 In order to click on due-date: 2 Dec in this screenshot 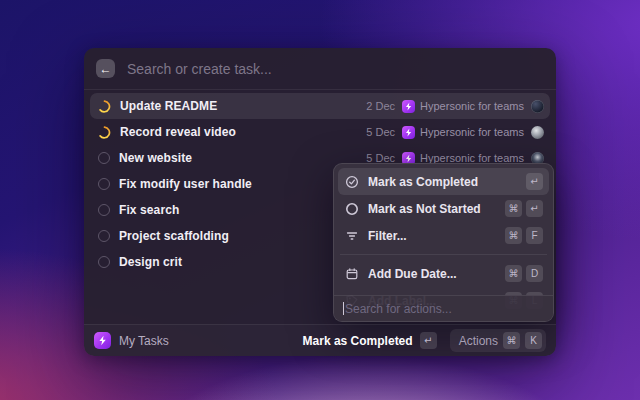, I will do `click(380, 106)`.